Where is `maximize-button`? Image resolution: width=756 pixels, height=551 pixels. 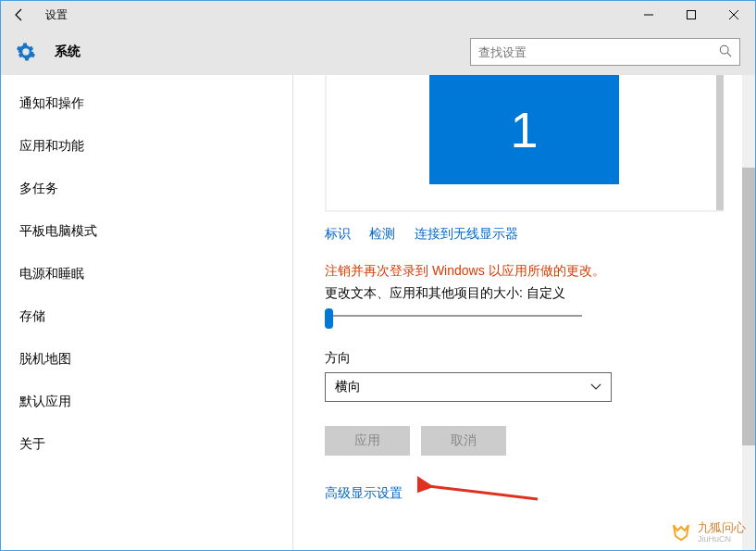
maximize-button is located at coordinates (691, 15).